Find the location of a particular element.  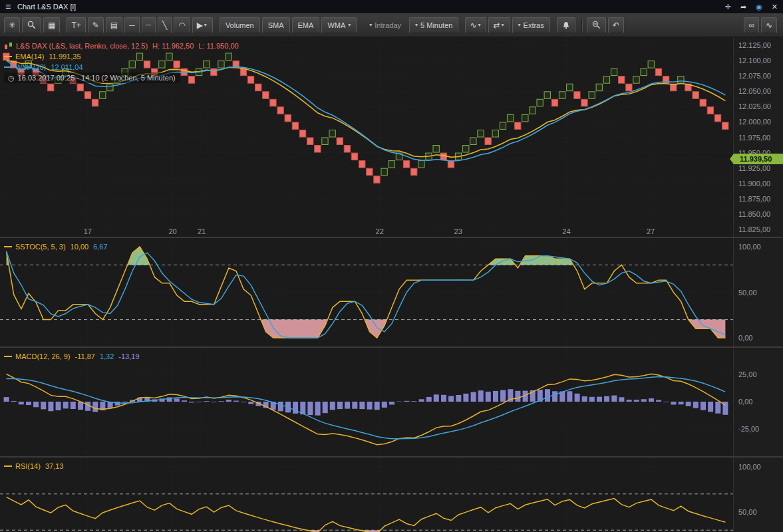

clock-icon: ◷ is located at coordinates (11, 78).